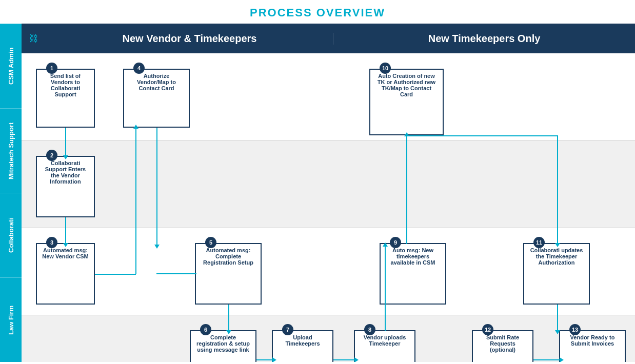 This screenshot has height=364, width=635. What do you see at coordinates (156, 98) in the screenshot?
I see `step-box-4: Authorize Vendor/Map to Contact Card` at bounding box center [156, 98].